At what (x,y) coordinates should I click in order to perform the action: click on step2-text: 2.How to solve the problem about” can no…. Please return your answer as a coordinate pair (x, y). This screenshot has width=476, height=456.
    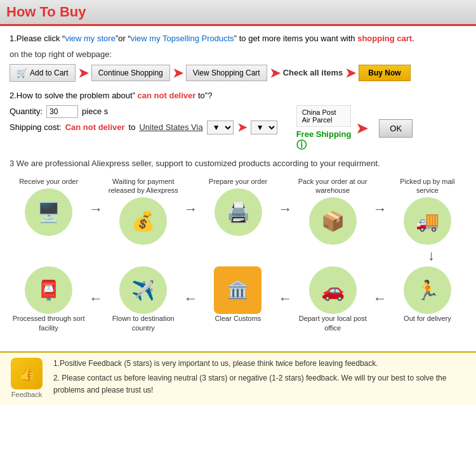
    Looking at the image, I should click on (238, 95).